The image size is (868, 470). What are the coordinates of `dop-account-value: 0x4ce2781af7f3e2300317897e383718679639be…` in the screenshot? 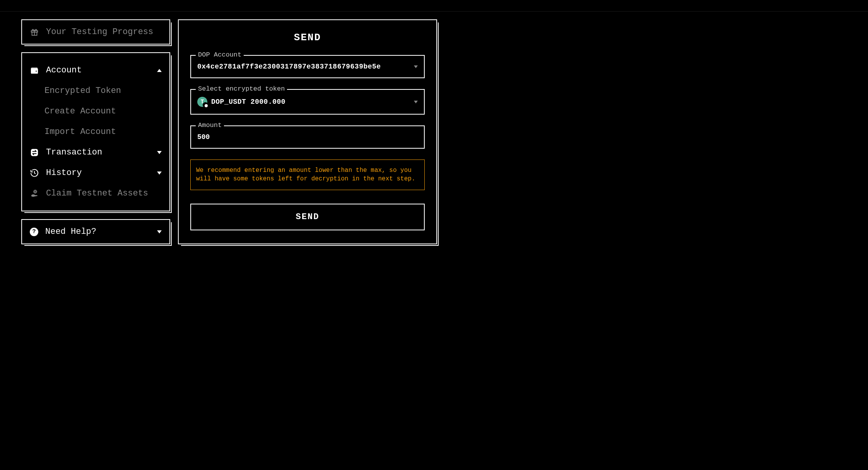 It's located at (304, 67).